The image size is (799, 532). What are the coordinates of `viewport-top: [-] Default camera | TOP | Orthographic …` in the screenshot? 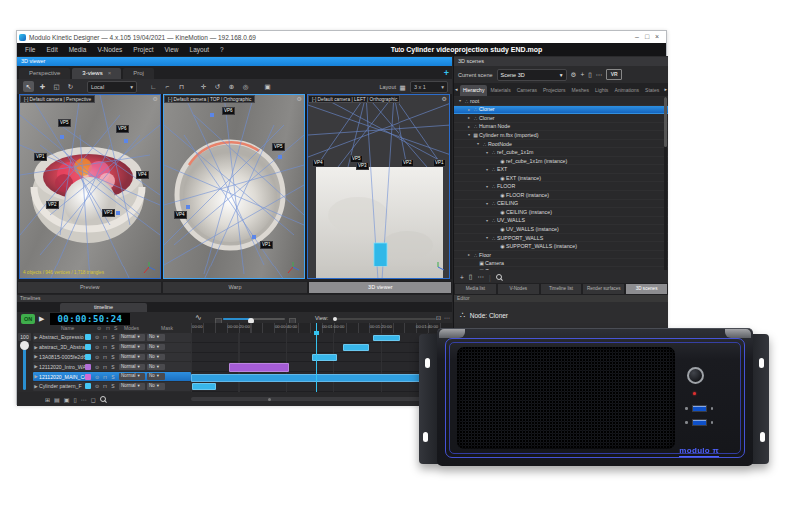 It's located at (234, 187).